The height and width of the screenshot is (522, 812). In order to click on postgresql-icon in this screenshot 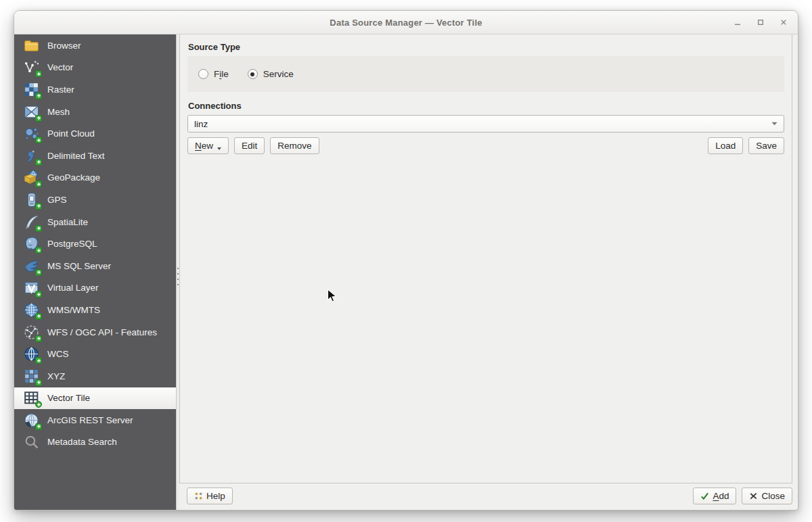, I will do `click(31, 243)`.